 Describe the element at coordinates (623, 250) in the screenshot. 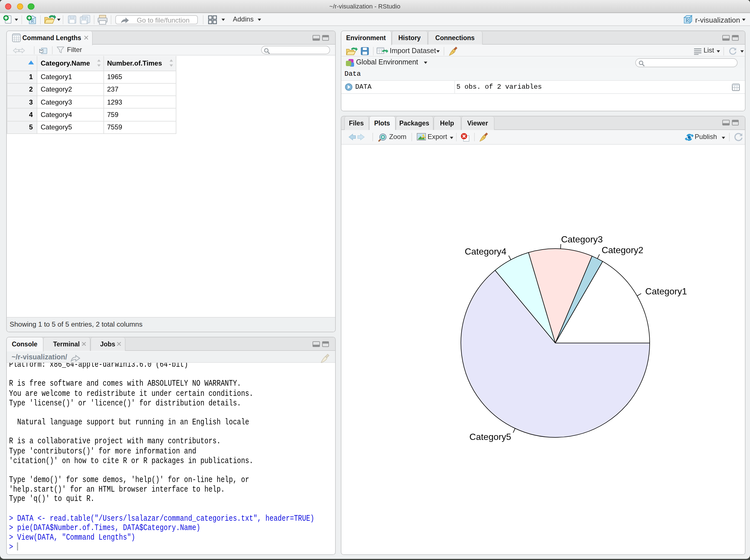

I see `svg-text: Category2` at that location.